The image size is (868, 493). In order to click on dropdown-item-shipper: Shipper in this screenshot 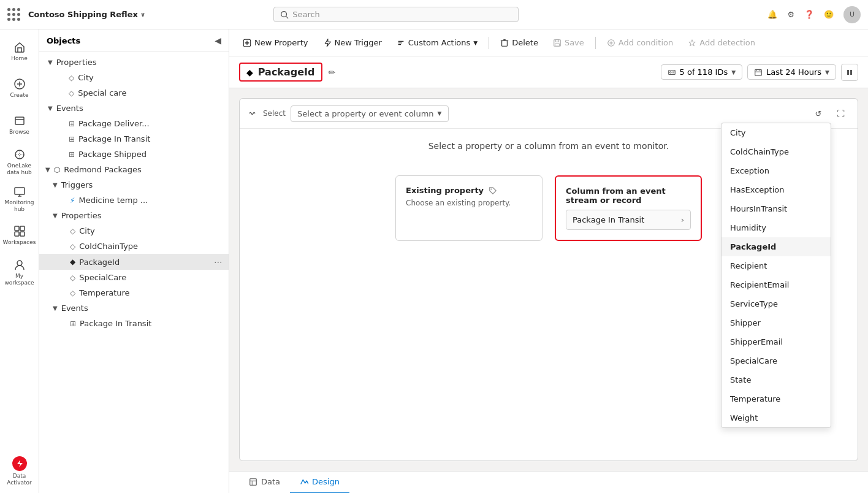, I will do `click(776, 323)`.